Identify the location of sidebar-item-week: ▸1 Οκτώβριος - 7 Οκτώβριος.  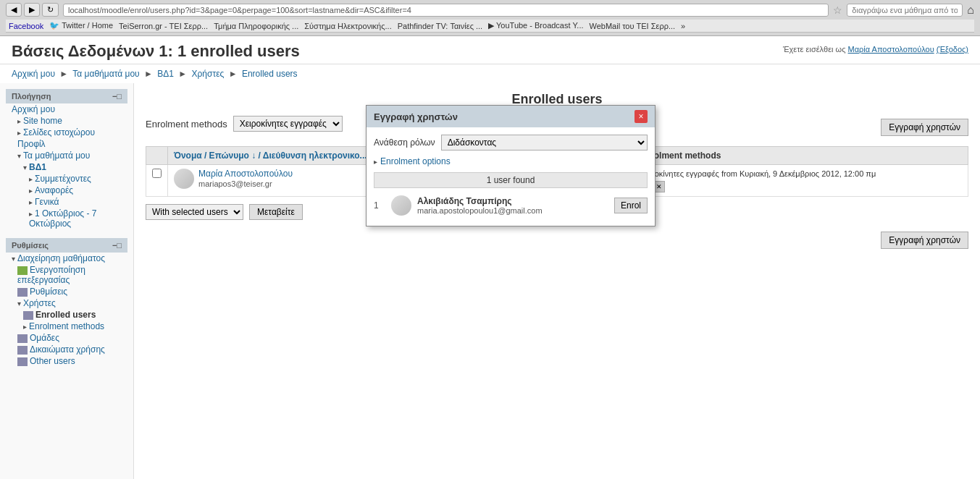
(70, 219).